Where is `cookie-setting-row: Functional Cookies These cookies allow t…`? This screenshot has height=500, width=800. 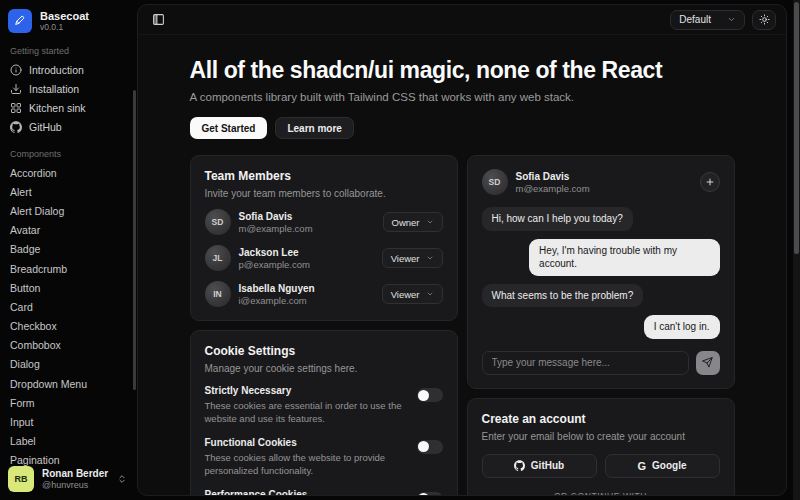 cookie-setting-row: Functional Cookies These cookies allow t… is located at coordinates (324, 458).